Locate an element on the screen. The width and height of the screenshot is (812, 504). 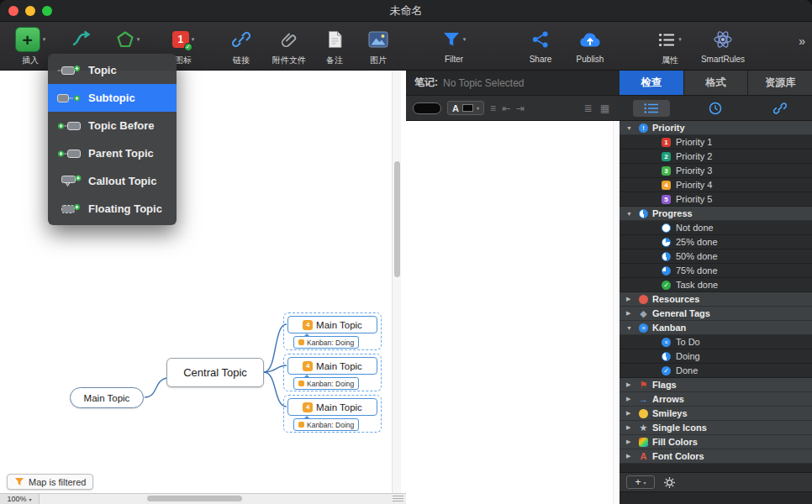
menu-item-label: Topic Before is located at coordinates (121, 126).